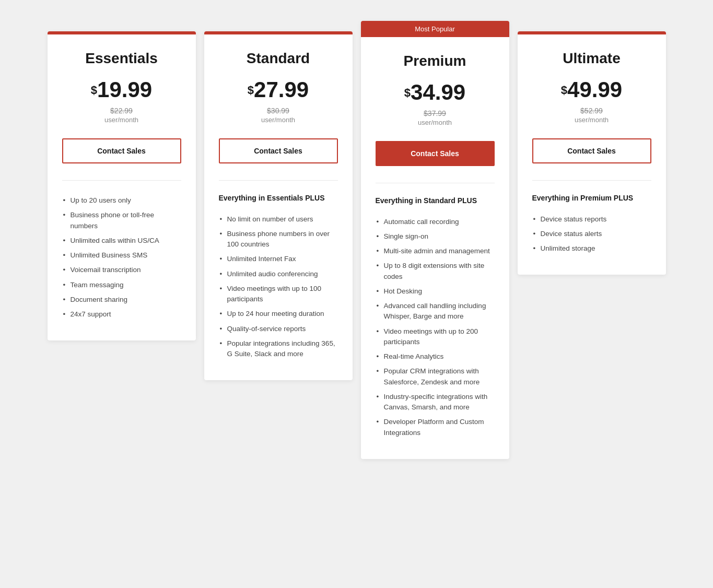  What do you see at coordinates (122, 255) in the screenshot?
I see `feature-item: Unlimited Business SMS` at bounding box center [122, 255].